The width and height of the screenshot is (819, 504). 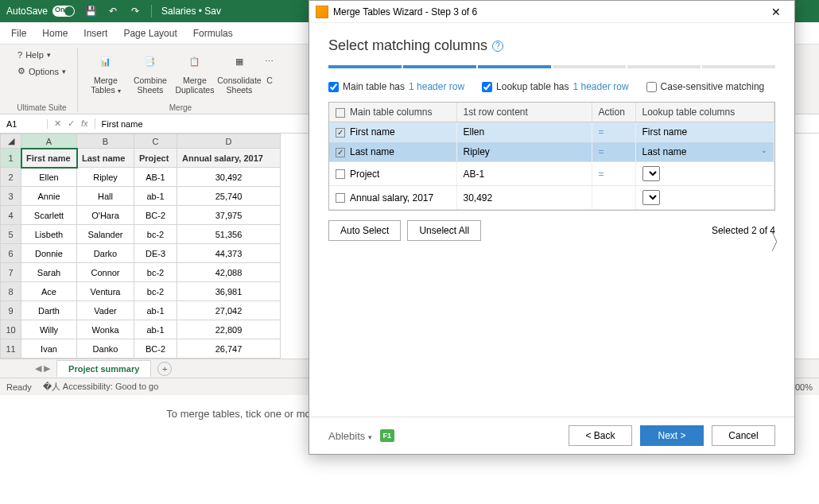 I want to click on cell: Ripley, so click(x=106, y=177).